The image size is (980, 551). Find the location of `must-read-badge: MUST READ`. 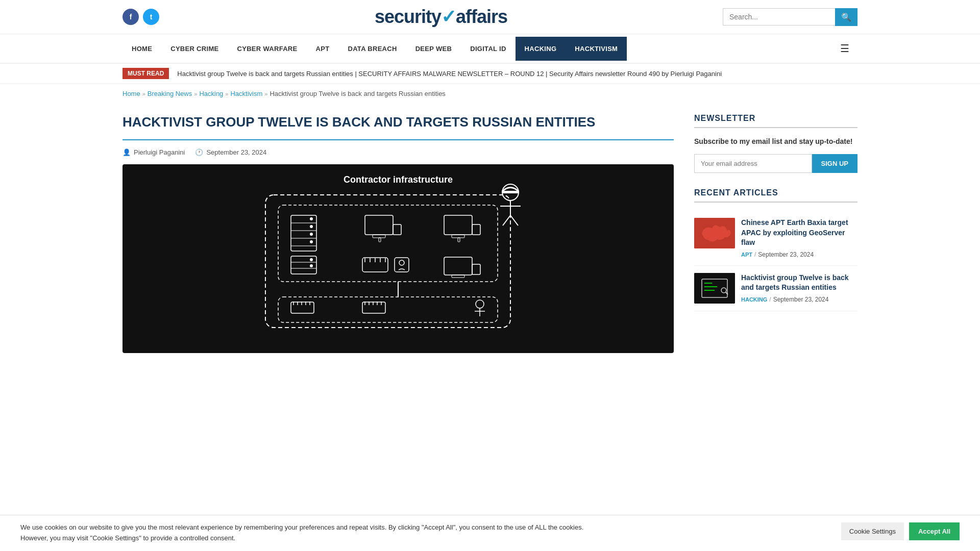

must-read-badge: MUST READ is located at coordinates (146, 73).